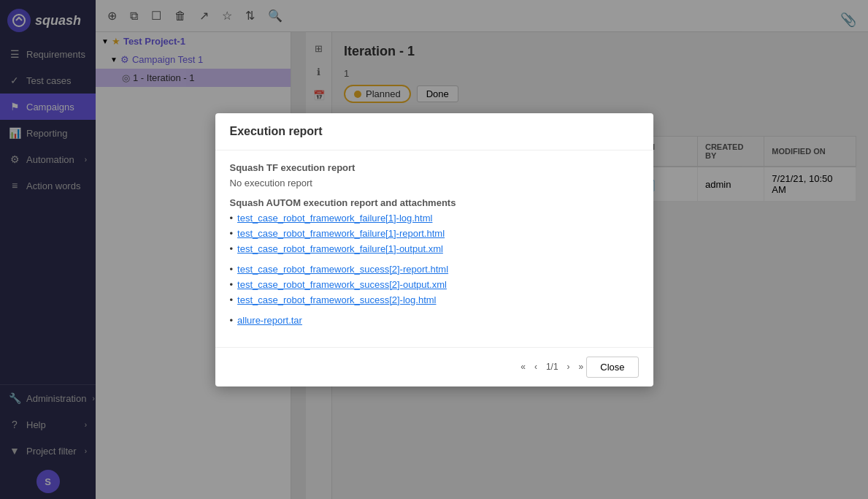 This screenshot has width=868, height=499. I want to click on link-group-1: test_case_robot_framework_failure[1]-log…, so click(434, 235).